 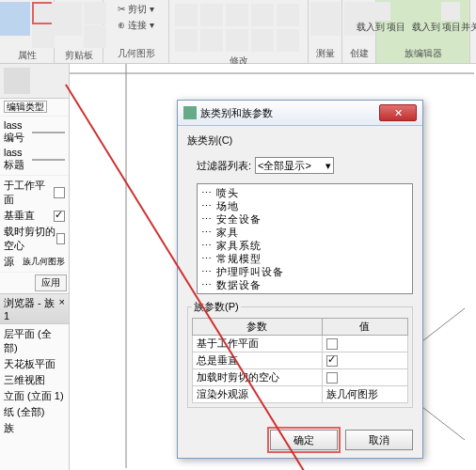 I want to click on ok-button: 确定, so click(x=304, y=440).